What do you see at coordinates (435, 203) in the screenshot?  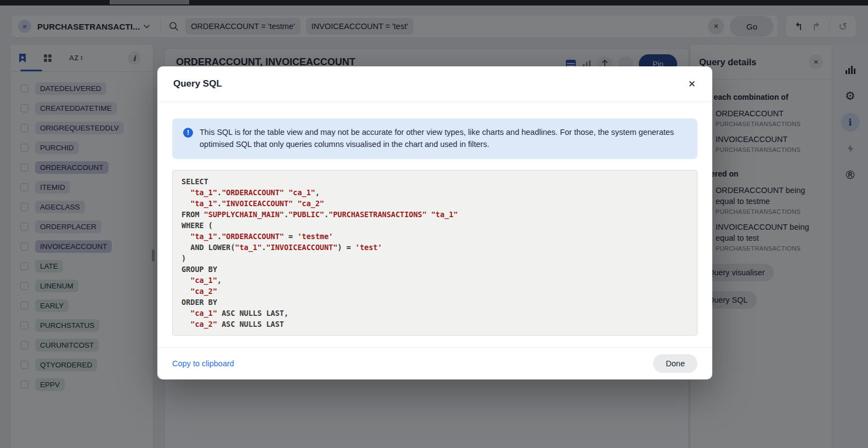 I see `sql-line: "ta_1"."INVOICEACCOUNT" "ca_2"` at bounding box center [435, 203].